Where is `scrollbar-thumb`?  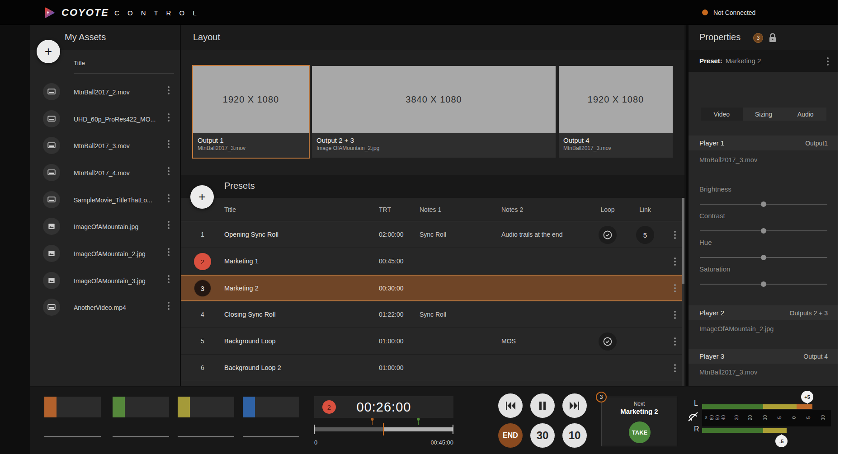
scrollbar-thumb is located at coordinates (684, 241).